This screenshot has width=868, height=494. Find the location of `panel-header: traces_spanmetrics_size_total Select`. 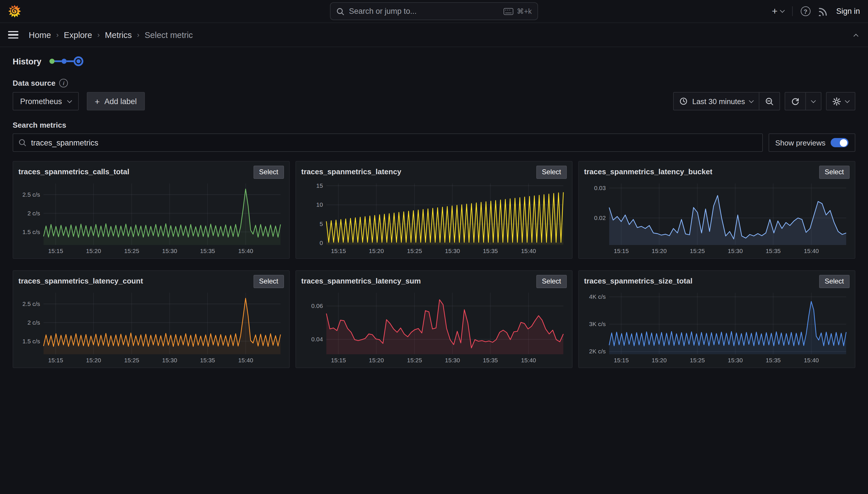

panel-header: traces_spanmetrics_size_total Select is located at coordinates (717, 282).